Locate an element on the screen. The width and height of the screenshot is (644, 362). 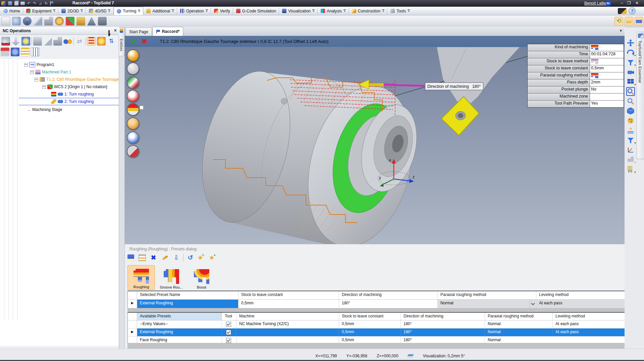
redo-icon: ↷ is located at coordinates (35, 3).